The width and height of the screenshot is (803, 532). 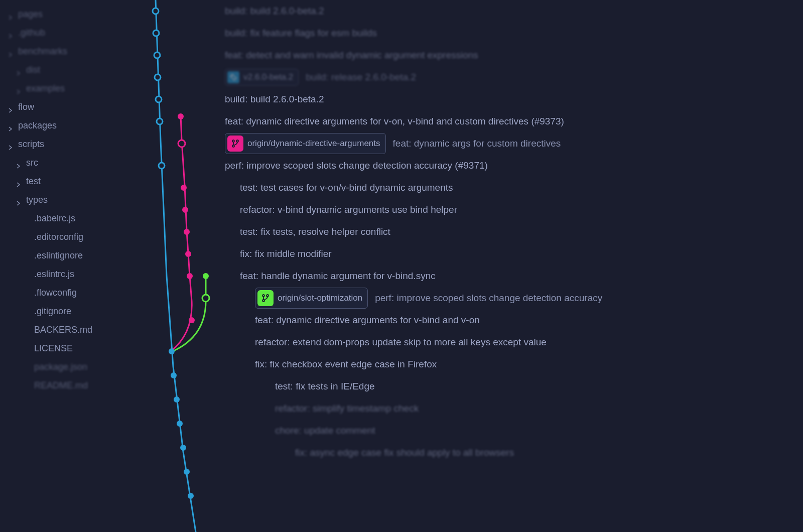 I want to click on tree-item-dist: dist, so click(x=70, y=70).